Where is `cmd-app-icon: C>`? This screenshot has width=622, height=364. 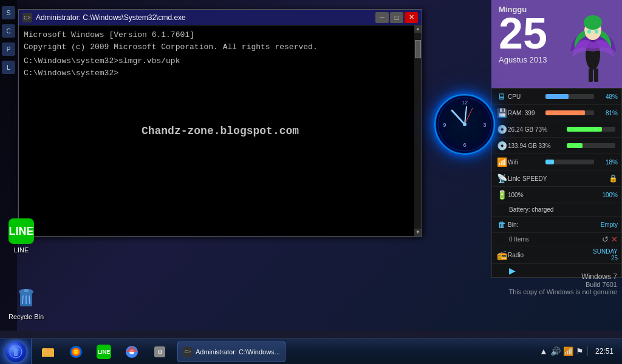
cmd-app-icon: C> is located at coordinates (27, 18).